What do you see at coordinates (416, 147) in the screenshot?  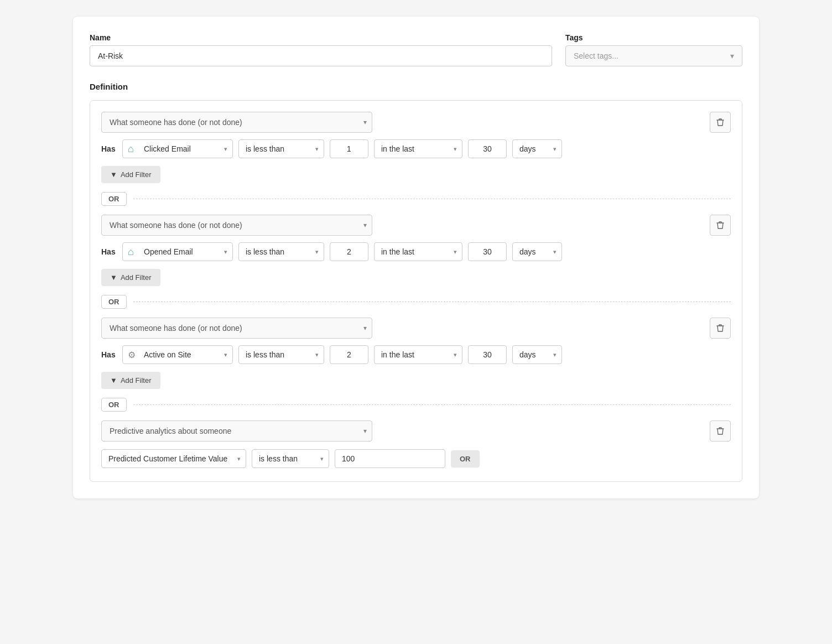 I see `condition-block-1: What someone has done (or not done) Has …` at bounding box center [416, 147].